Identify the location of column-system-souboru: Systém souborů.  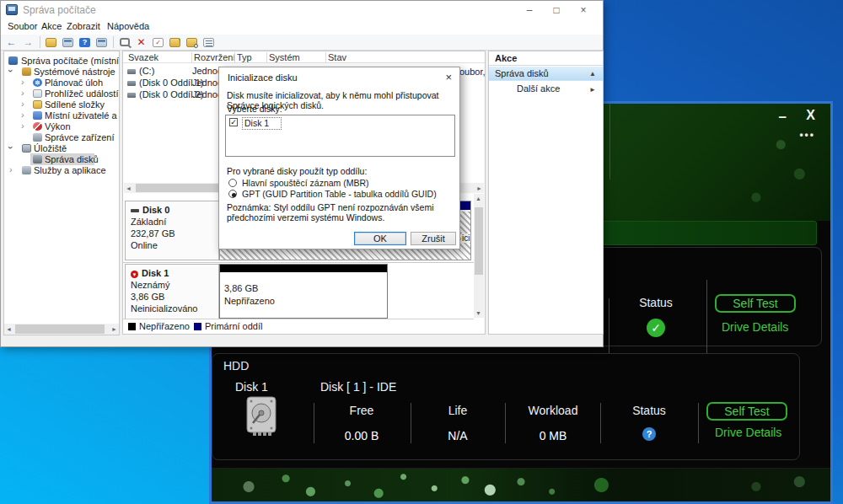
(297, 57).